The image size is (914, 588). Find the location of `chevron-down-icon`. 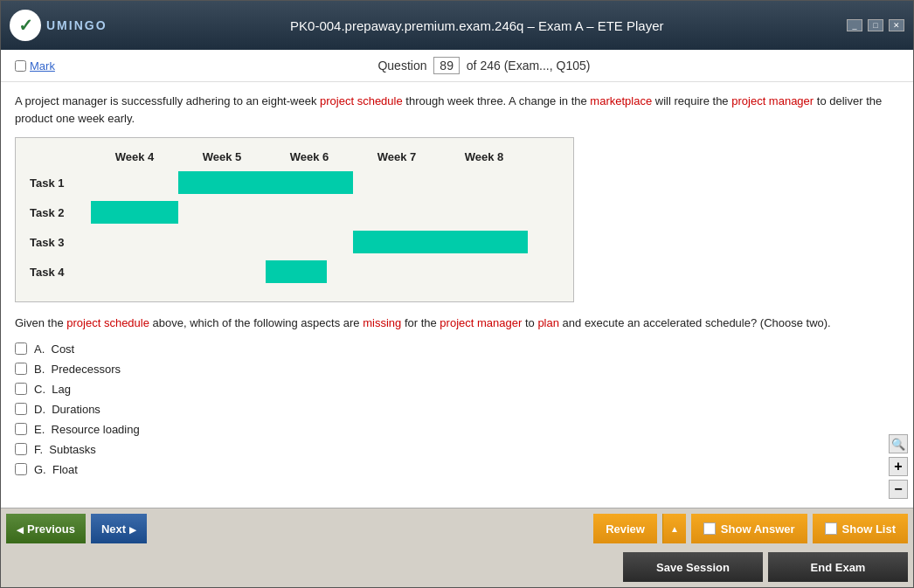

chevron-down-icon is located at coordinates (675, 529).